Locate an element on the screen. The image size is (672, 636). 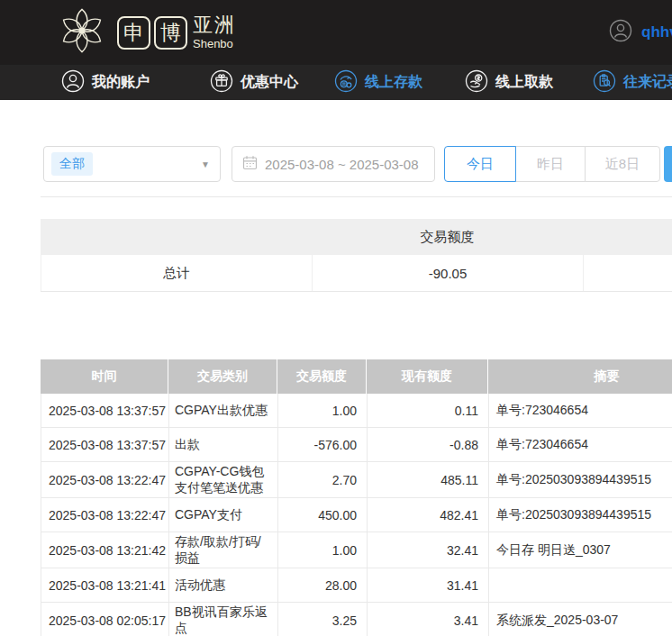
cell-type: 出款 is located at coordinates (223, 445).